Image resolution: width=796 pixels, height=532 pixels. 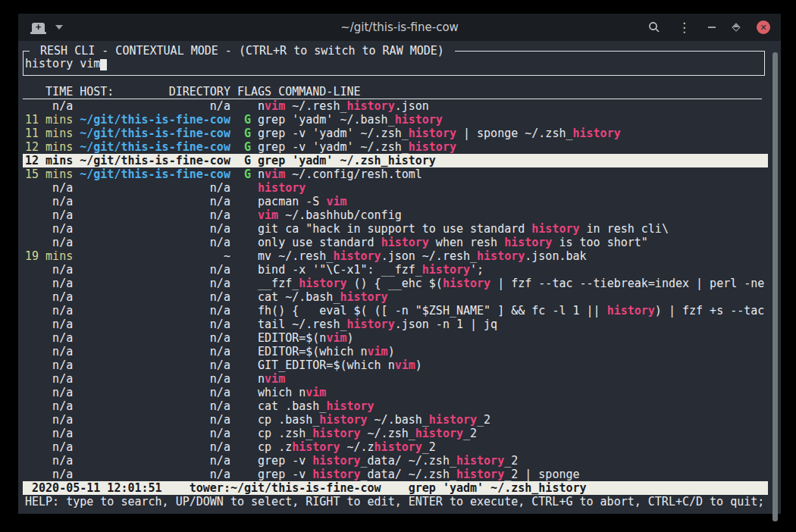 What do you see at coordinates (400, 311) in the screenshot?
I see `table-row: n/a n/a fh() { eval $( ([ -n "$ZSH_NAME"…` at bounding box center [400, 311].